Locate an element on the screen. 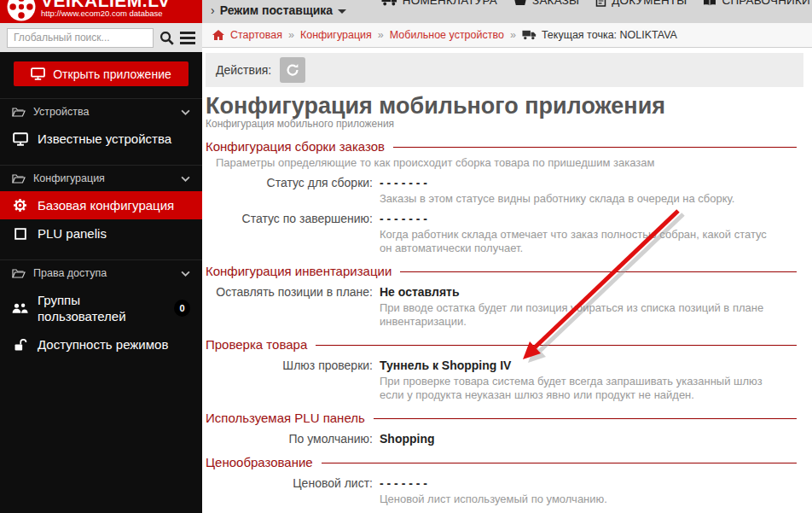 The width and height of the screenshot is (812, 513). field-description: Ценовой лист используемый по умолчанию. is located at coordinates (573, 499).